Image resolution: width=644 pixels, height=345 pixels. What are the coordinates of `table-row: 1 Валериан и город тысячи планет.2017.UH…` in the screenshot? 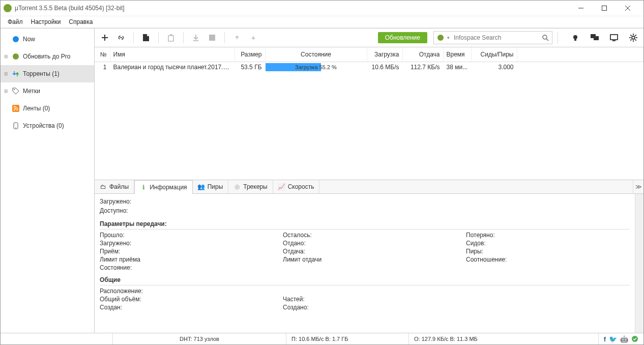 It's located at (369, 67).